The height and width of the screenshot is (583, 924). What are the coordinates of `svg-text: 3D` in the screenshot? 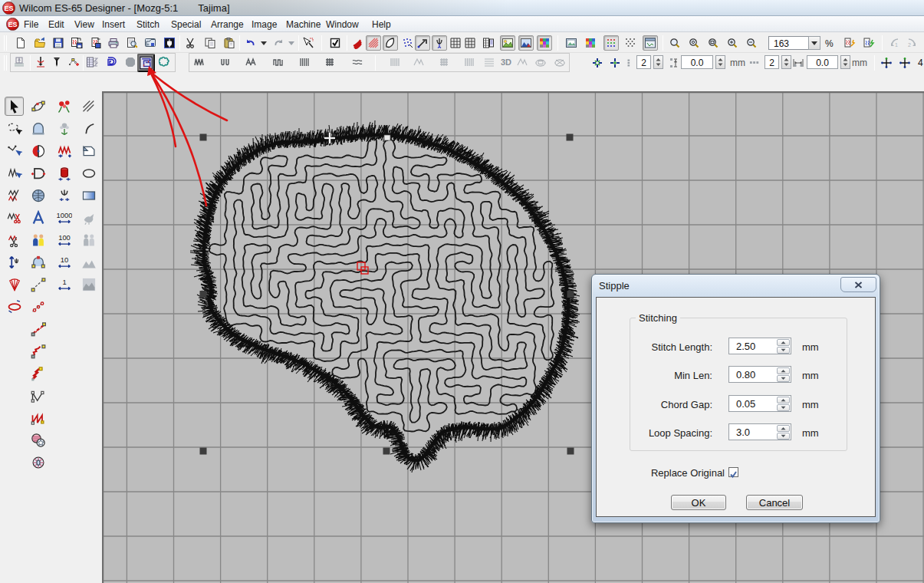 It's located at (506, 62).